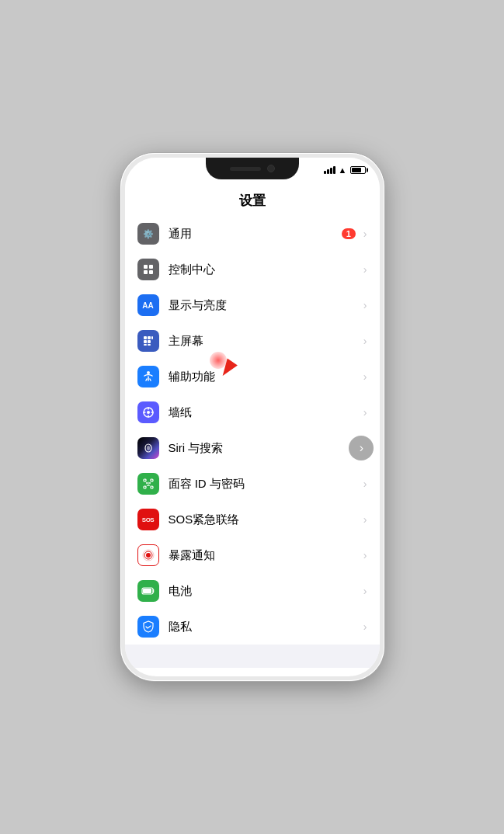 This screenshot has width=504, height=834. What do you see at coordinates (252, 234) in the screenshot?
I see `row-general: ⚙️ 通用 1 ›` at bounding box center [252, 234].